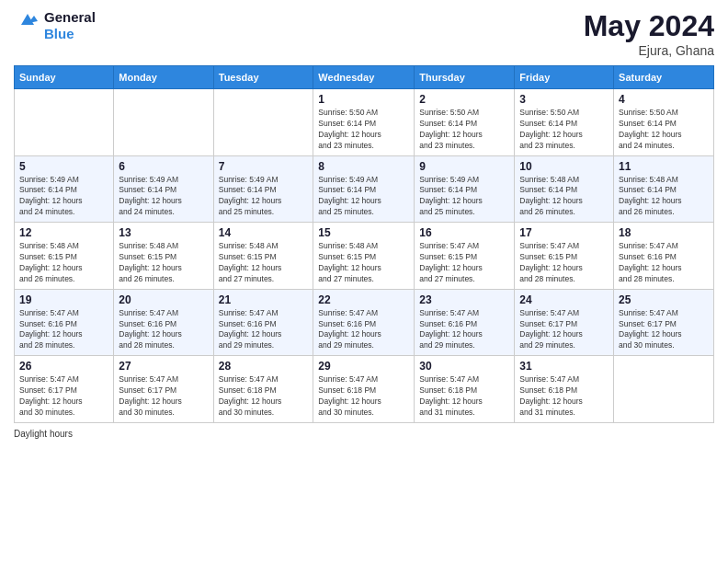 The width and height of the screenshot is (728, 563). Describe the element at coordinates (263, 390) in the screenshot. I see `calendar-cell: 28Sunrise: 5:47 AM Sunset: 6:18 PM Dayli…` at that location.